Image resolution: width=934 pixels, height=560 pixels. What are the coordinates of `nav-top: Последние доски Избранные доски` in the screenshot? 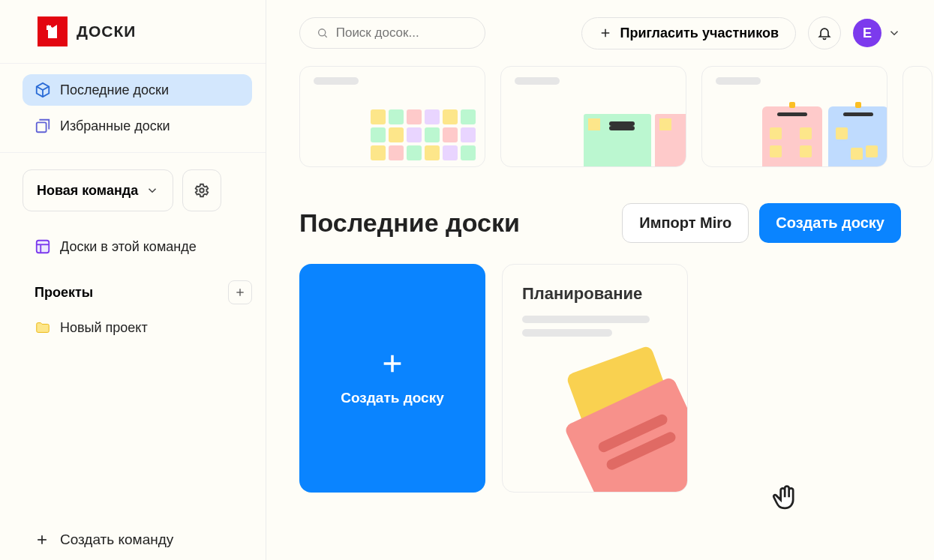 It's located at (133, 108).